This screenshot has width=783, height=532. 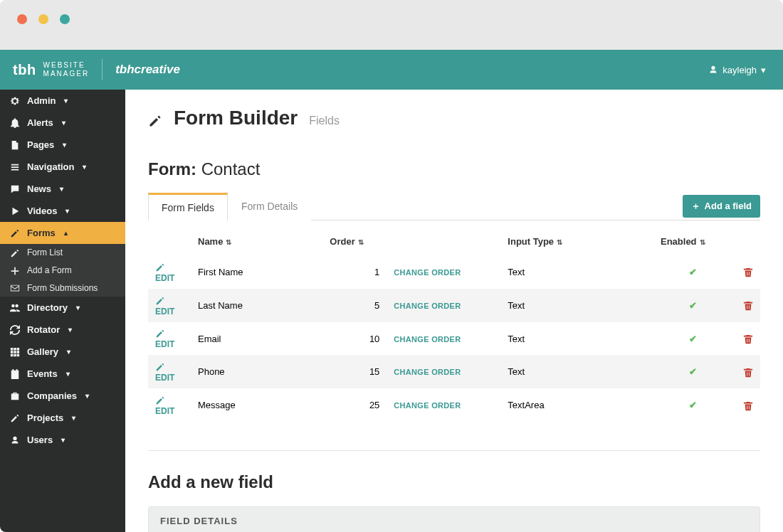 I want to click on sidebar-item-label: Companies, so click(x=52, y=395).